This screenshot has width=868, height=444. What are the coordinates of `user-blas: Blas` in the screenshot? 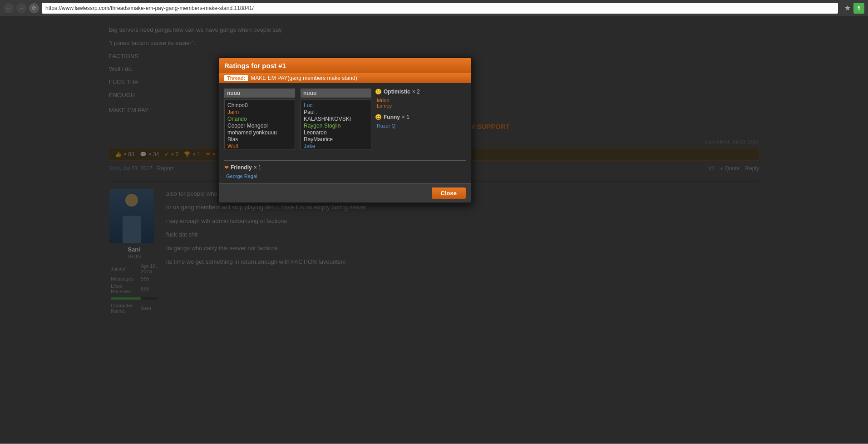 It's located at (260, 139).